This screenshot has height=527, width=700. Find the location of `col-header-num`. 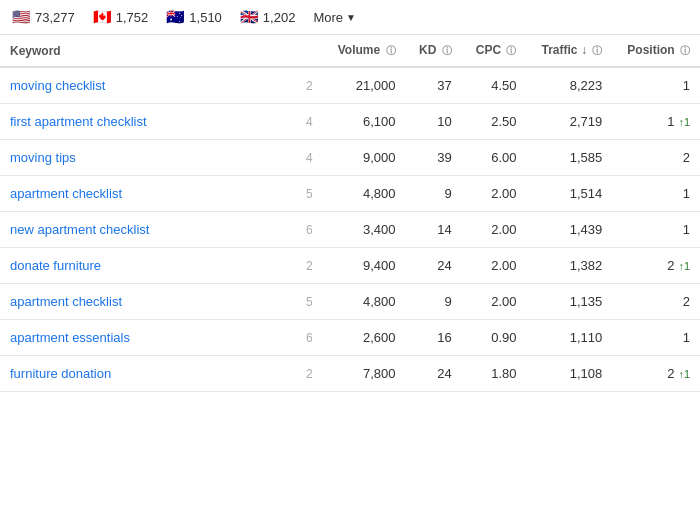

col-header-num is located at coordinates (304, 51).